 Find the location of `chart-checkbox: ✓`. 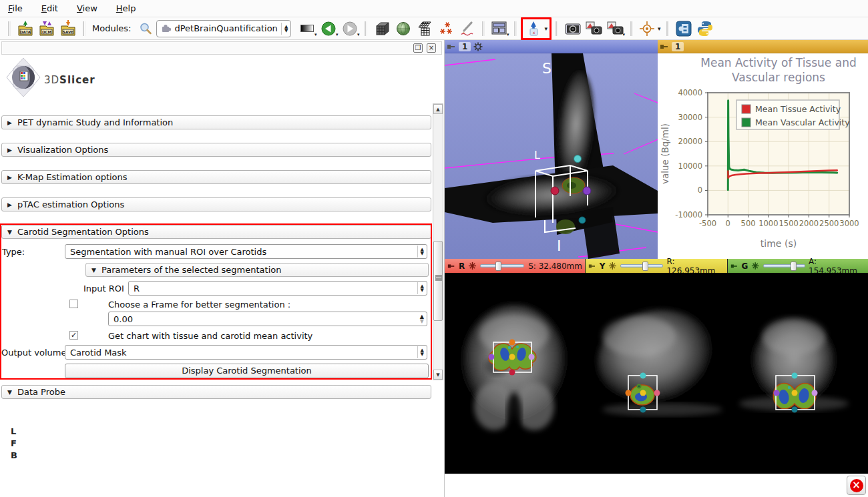

chart-checkbox: ✓ is located at coordinates (73, 335).